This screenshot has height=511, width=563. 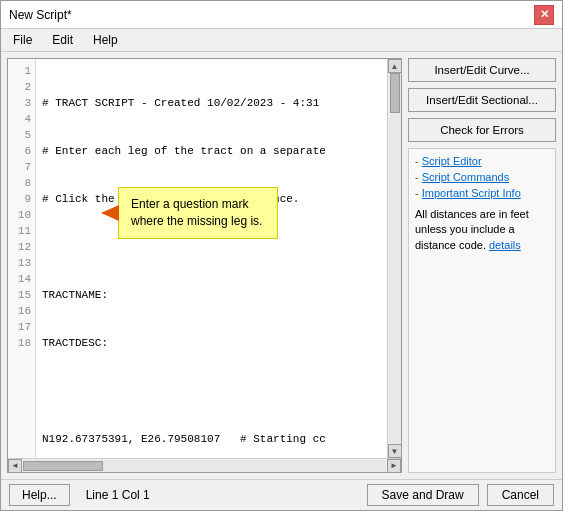 What do you see at coordinates (106, 40) in the screenshot?
I see `menu-help: Help` at bounding box center [106, 40].